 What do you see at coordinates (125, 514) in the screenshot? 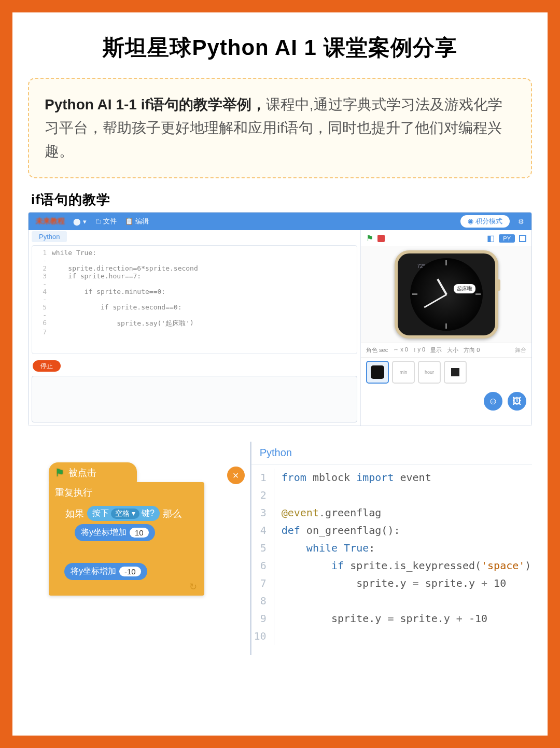
I see `key-dropdown: 空格 ▾` at bounding box center [125, 514].